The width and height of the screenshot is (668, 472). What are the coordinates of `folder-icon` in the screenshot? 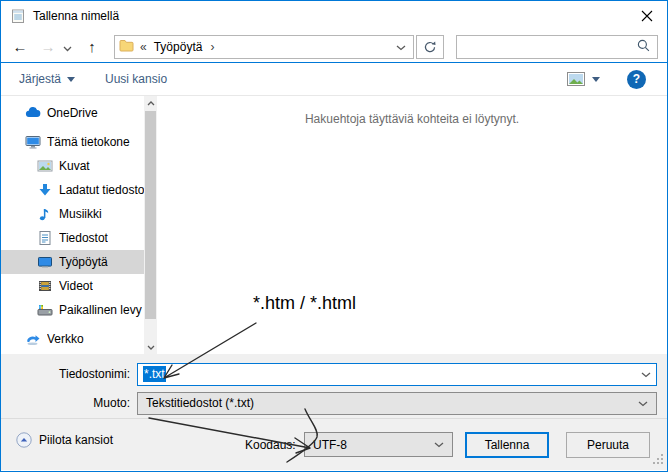 It's located at (126, 47).